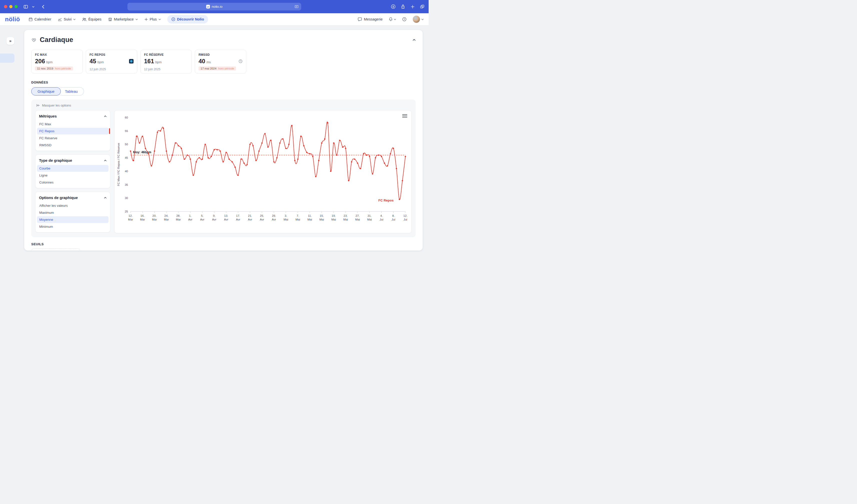 The image size is (857, 504). What do you see at coordinates (223, 62) in the screenshot?
I see `stats-row: FC MAX 206 bpm 11 nov. 2019 hors période…` at bounding box center [223, 62].